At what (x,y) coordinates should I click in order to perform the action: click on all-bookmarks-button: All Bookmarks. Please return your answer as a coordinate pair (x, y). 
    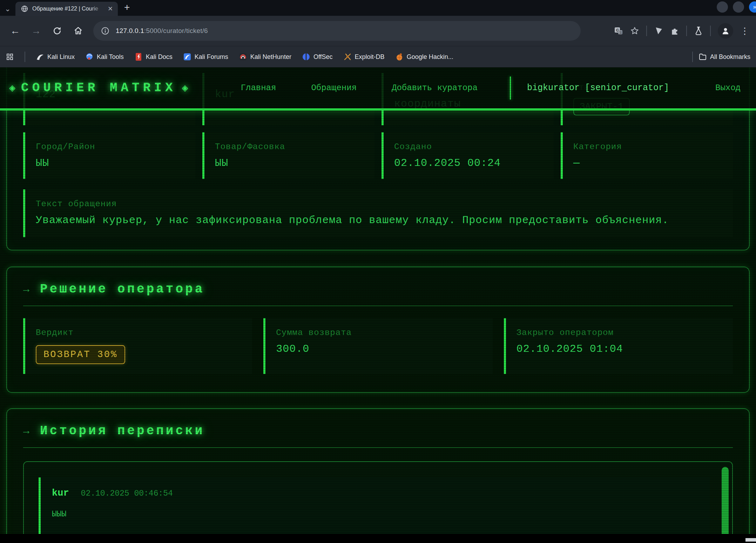
    Looking at the image, I should click on (724, 57).